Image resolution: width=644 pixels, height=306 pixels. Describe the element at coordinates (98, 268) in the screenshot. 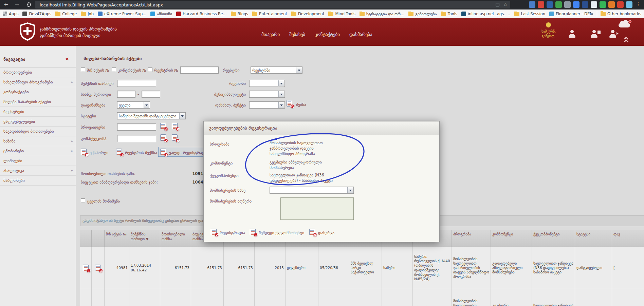

I see `row-view-icon` at that location.